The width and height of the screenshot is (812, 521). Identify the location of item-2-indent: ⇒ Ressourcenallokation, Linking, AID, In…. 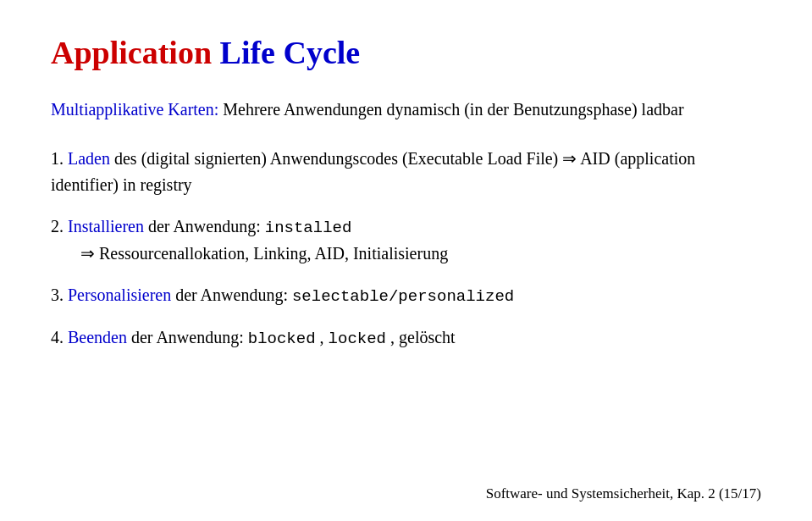
(415, 254).